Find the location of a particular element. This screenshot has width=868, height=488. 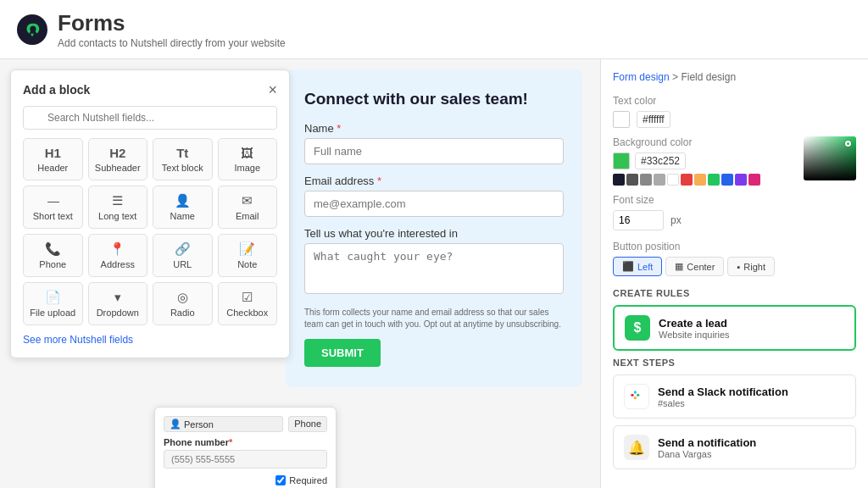

block-item-phone: 📞 Phone is located at coordinates (53, 256).